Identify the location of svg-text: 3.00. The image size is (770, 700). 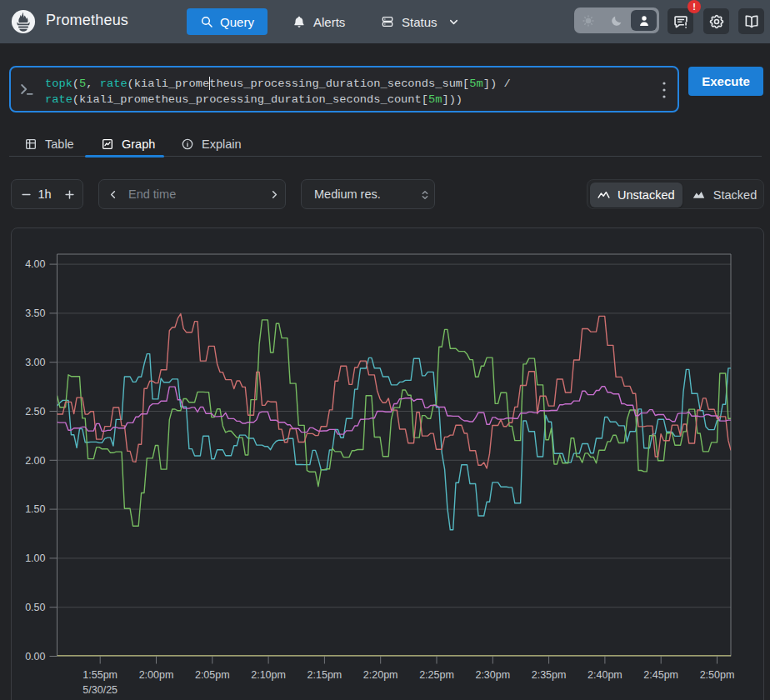
(35, 362).